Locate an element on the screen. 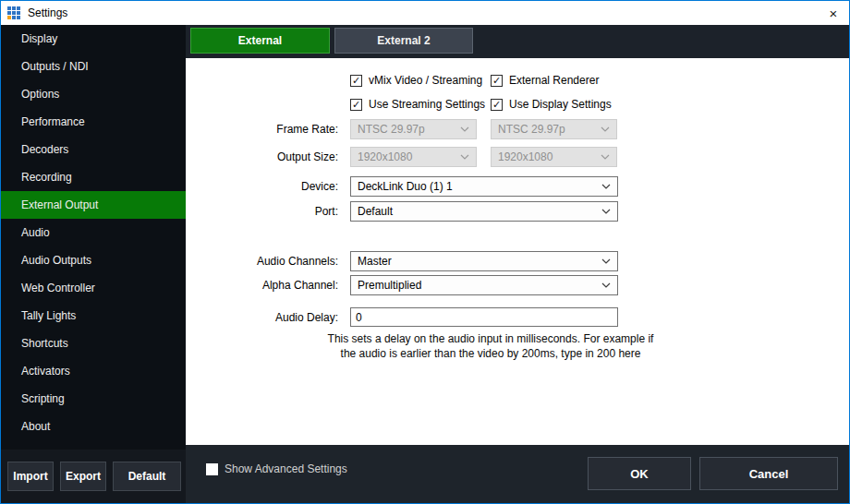  output-size-select-2: 1920x1080 is located at coordinates (554, 157).